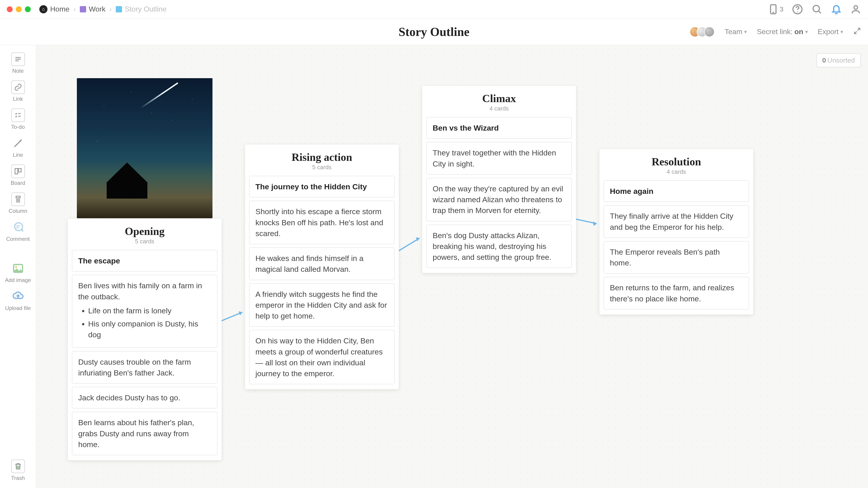 Image resolution: width=868 pixels, height=488 pixels. What do you see at coordinates (18, 175) in the screenshot?
I see `sidebar-item-board: Board` at bounding box center [18, 175].